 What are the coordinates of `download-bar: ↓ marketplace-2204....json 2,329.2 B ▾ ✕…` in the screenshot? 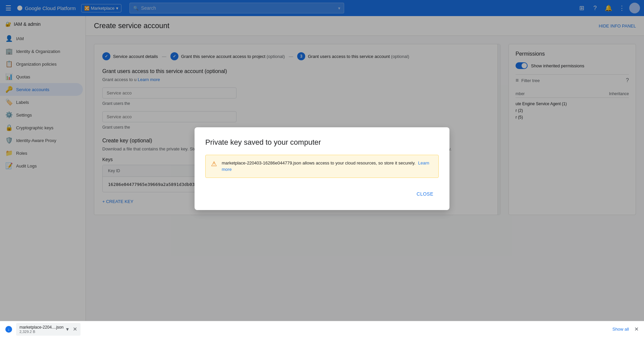 It's located at (322, 329).